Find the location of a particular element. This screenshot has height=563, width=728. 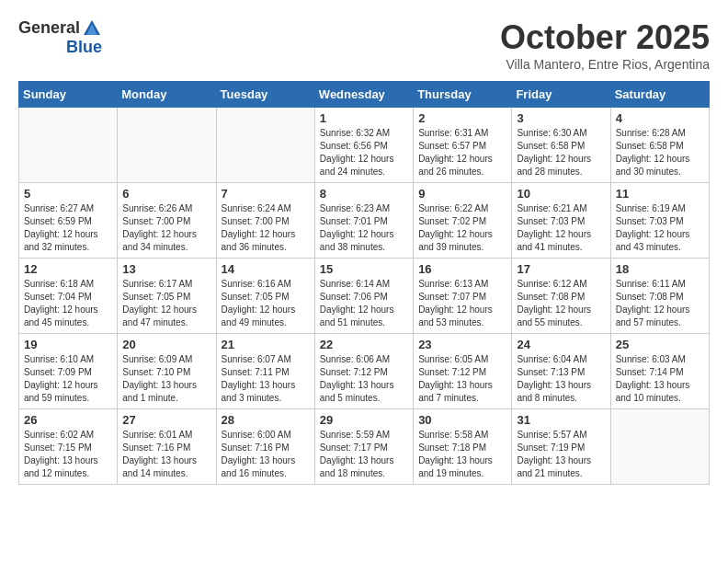

day-info: Sunrise: 6:27 AMSunset: 6:59 PMDaylight:… is located at coordinates (68, 228).